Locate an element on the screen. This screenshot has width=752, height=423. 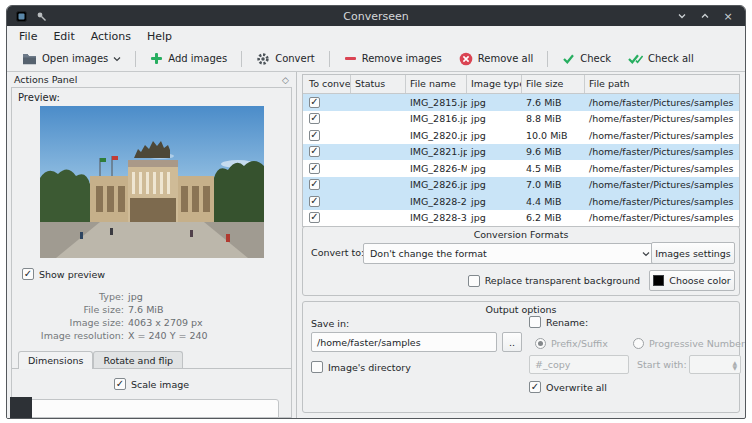
col-file-size: File size is located at coordinates (554, 84).